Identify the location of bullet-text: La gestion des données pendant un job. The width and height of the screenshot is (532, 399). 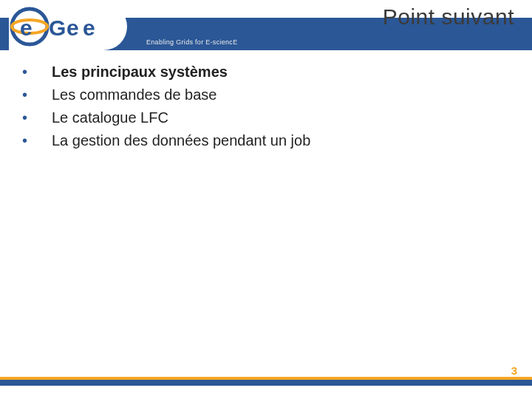
(181, 140).